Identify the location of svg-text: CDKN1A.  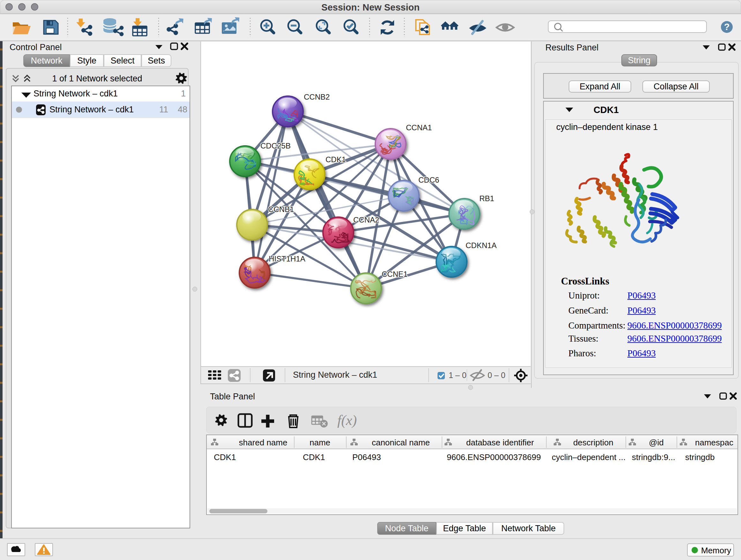
(481, 245).